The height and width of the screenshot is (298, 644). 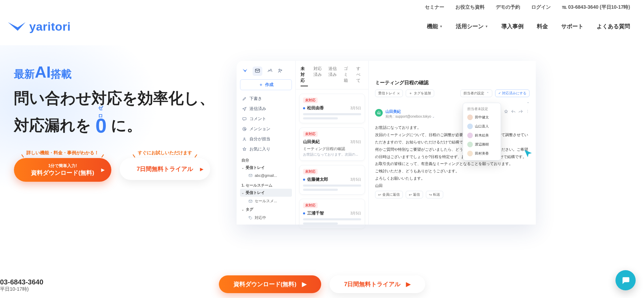 What do you see at coordinates (280, 71) in the screenshot?
I see `people-icon` at bounding box center [280, 71].